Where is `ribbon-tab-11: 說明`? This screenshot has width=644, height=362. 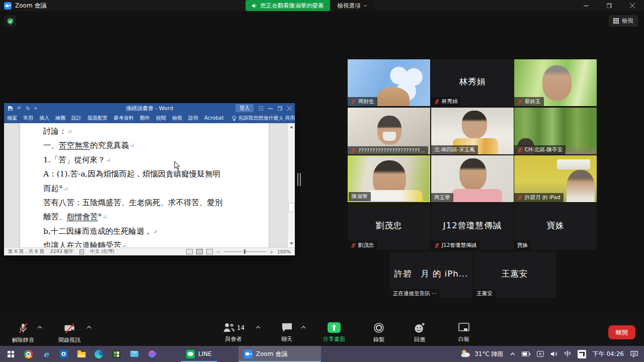
ribbon-tab-11: 說明 is located at coordinates (193, 118).